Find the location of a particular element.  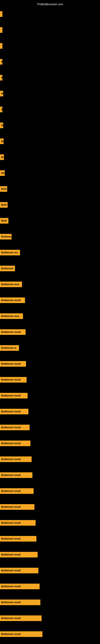

bar-row: Bottleneck re is located at coordinates (50, 348).